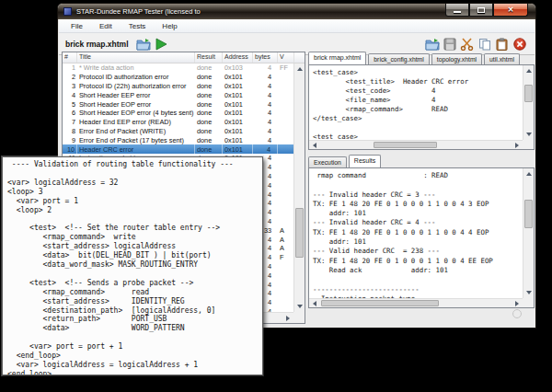 The image size is (552, 392). Describe the element at coordinates (517, 314) in the screenshot. I see `resize-grip` at that location.